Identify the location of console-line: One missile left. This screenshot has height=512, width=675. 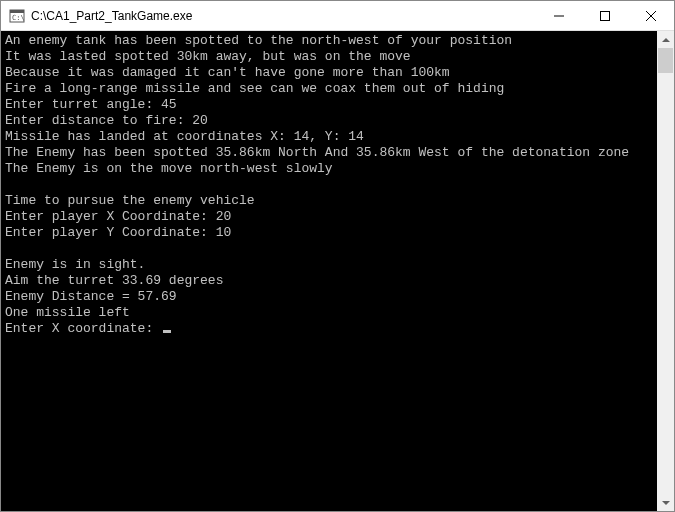
(329, 313).